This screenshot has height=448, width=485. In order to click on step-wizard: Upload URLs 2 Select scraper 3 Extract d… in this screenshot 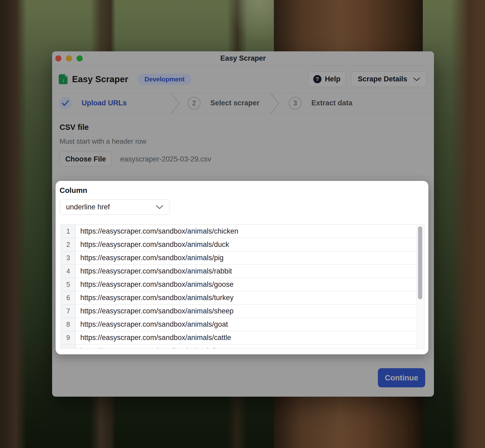, I will do `click(243, 103)`.